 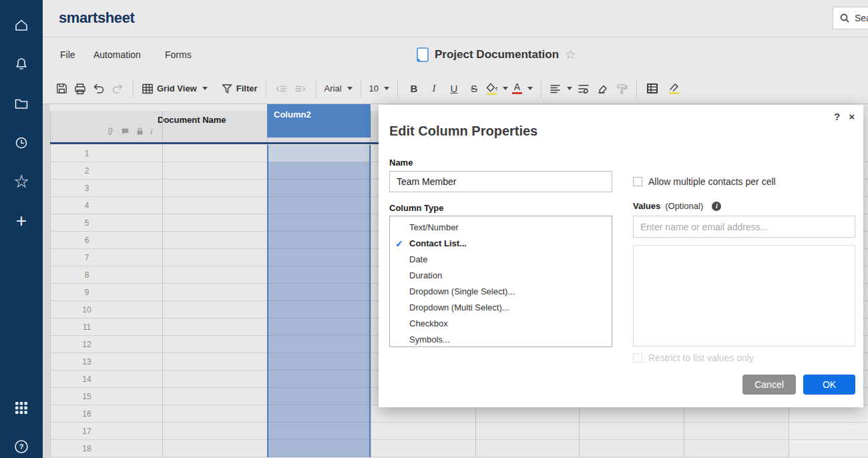 What do you see at coordinates (21, 408) in the screenshot?
I see `apps-grid-icon` at bounding box center [21, 408].